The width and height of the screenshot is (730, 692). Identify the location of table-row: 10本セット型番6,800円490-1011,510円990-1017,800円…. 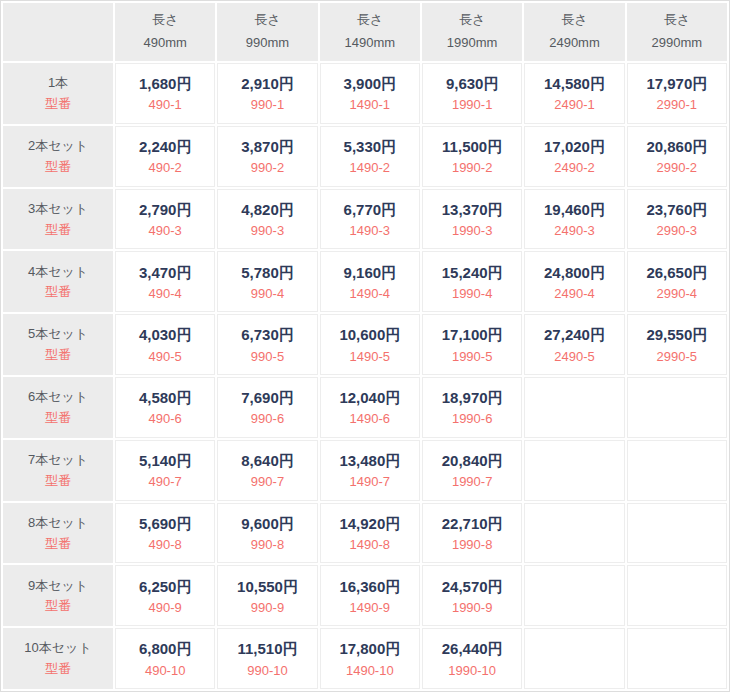
(365, 658).